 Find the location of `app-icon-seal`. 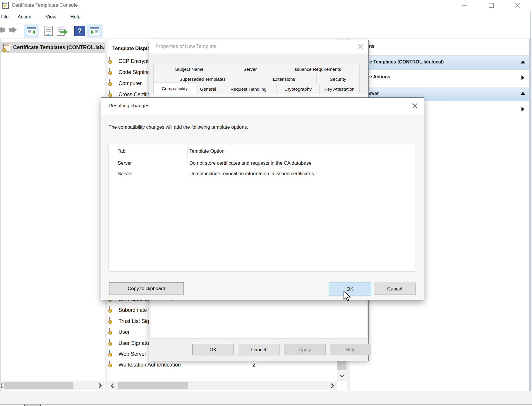

app-icon-seal is located at coordinates (5, 6).